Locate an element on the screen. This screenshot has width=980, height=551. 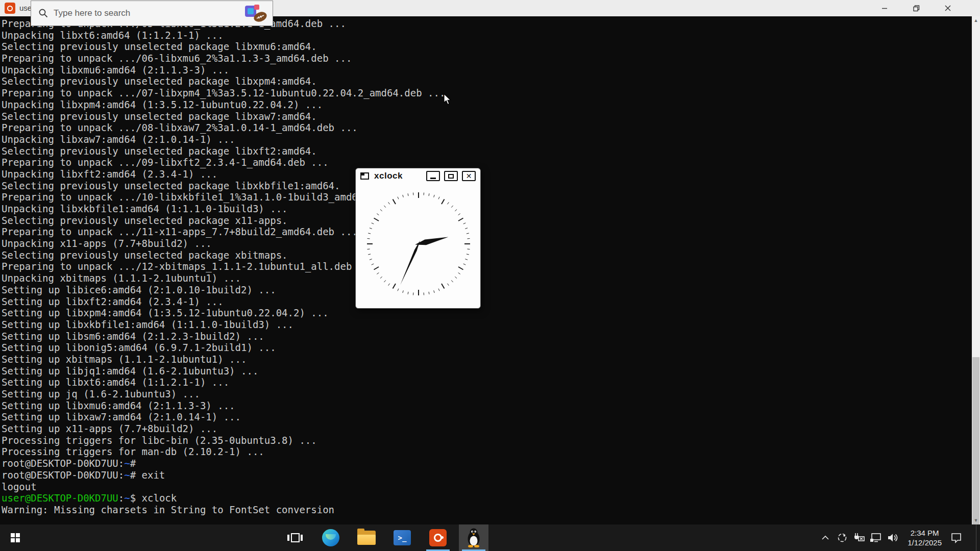
terminal-line: Preparing to unpack .../11-x11-apps_7.7+… is located at coordinates (486, 232).